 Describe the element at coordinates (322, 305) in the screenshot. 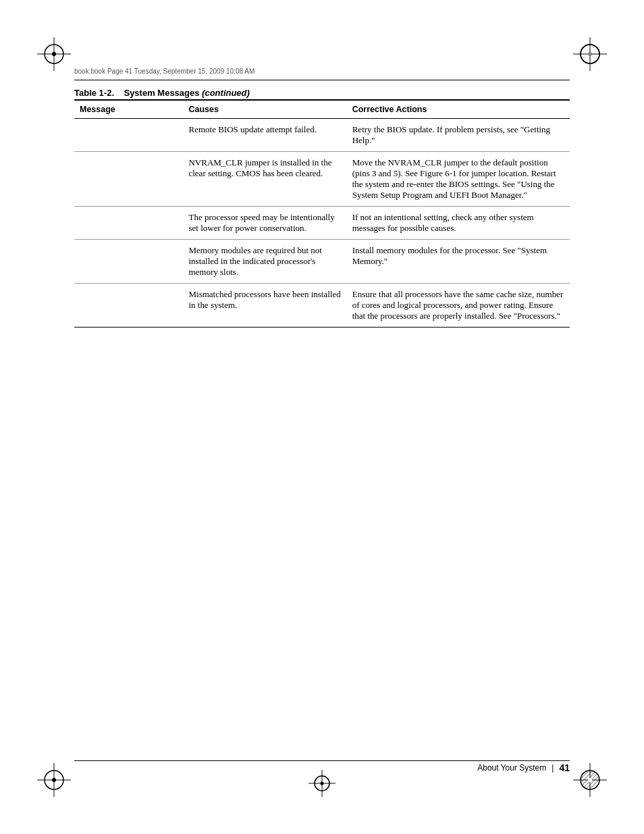

I see `table-row: Mismatched processors have been installe…` at that location.